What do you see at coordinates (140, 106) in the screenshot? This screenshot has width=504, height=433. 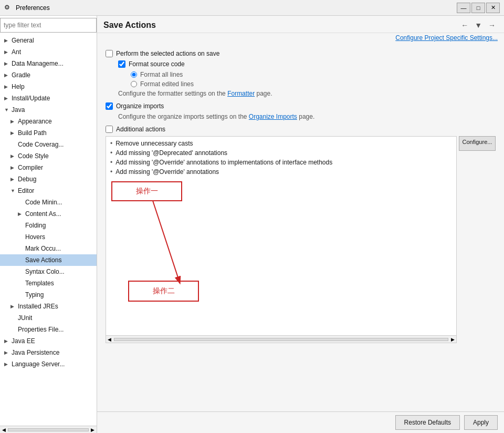 I see `organize-imports-label: Organize imports` at bounding box center [140, 106].